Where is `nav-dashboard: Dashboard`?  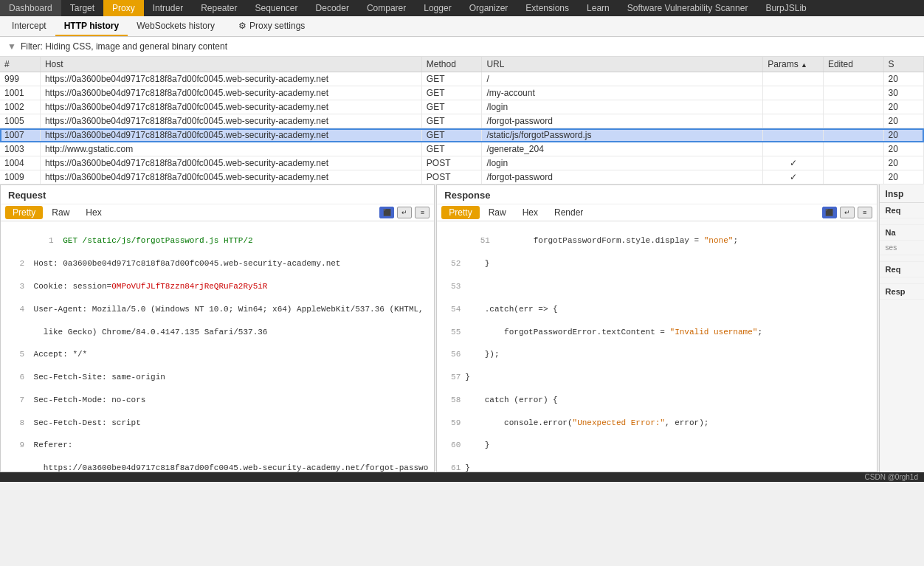 nav-dashboard: Dashboard is located at coordinates (31, 8).